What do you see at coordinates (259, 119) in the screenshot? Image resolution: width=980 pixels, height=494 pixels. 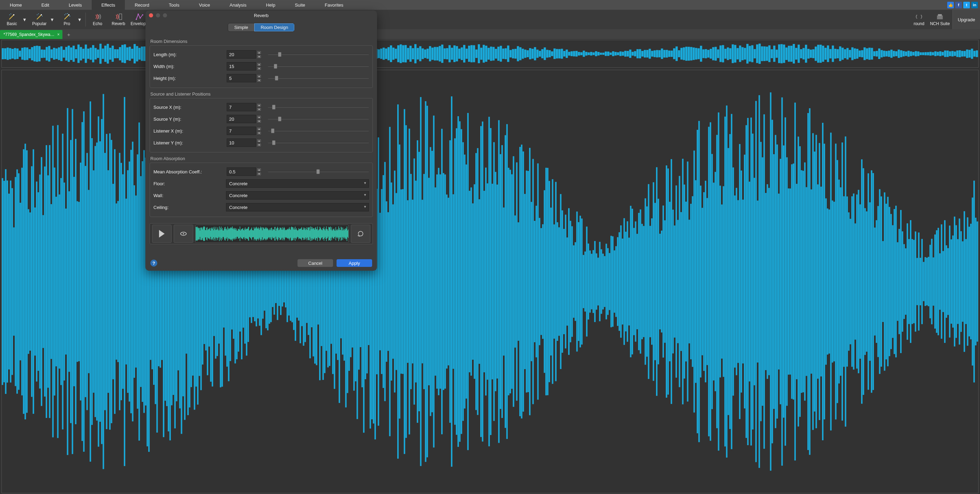 I see `sourcey-stepper: ▲▼` at bounding box center [259, 119].